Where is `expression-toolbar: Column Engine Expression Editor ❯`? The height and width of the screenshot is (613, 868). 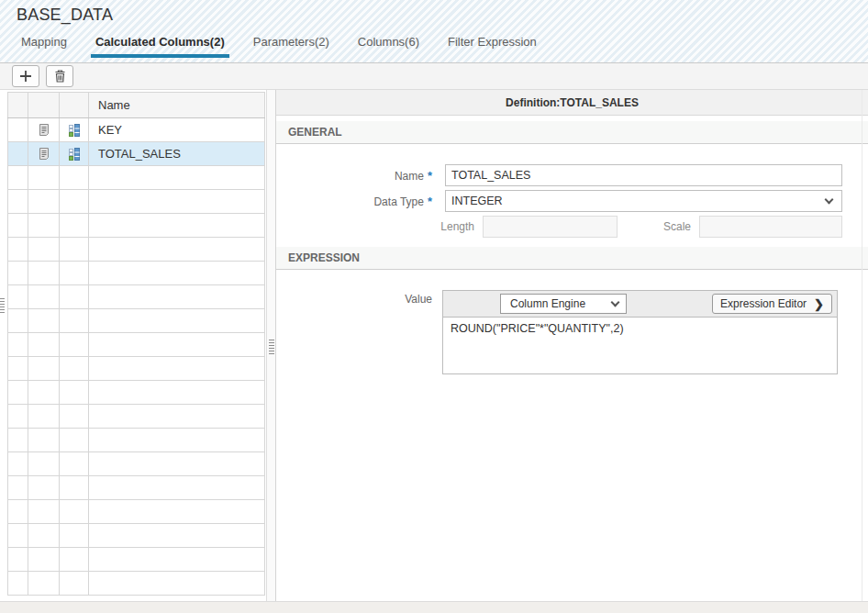
expression-toolbar: Column Engine Expression Editor ❯ is located at coordinates (640, 304).